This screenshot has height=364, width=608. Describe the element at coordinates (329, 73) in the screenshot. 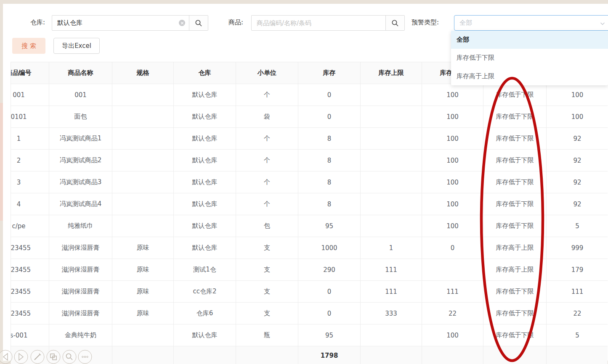

I see `column-header: 库存` at that location.